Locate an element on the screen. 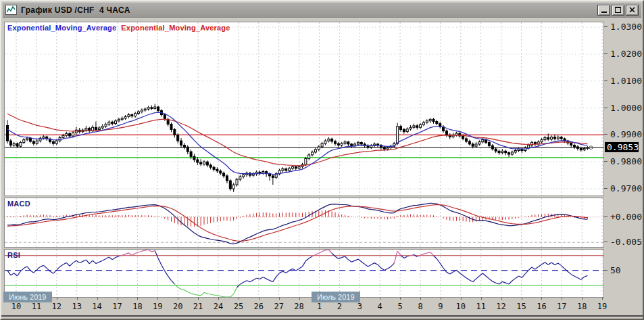  date-label: 13 is located at coordinates (76, 306).